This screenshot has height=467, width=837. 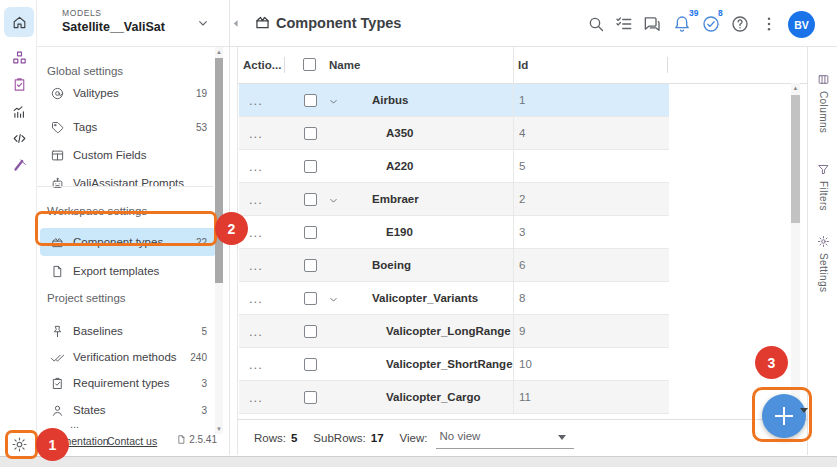 What do you see at coordinates (454, 166) in the screenshot?
I see `table-row-a220: ...A2205` at bounding box center [454, 166].